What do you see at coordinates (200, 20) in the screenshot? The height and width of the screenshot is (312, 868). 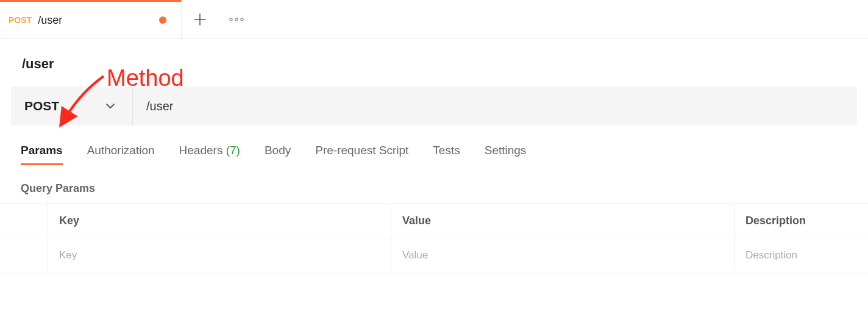 I see `plus-icon` at bounding box center [200, 20].